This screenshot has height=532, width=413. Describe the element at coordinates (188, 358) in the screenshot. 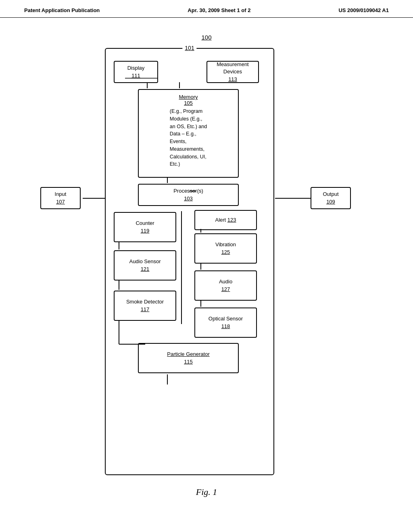

I see `particle-generator-box: Particle Generator 115` at that location.